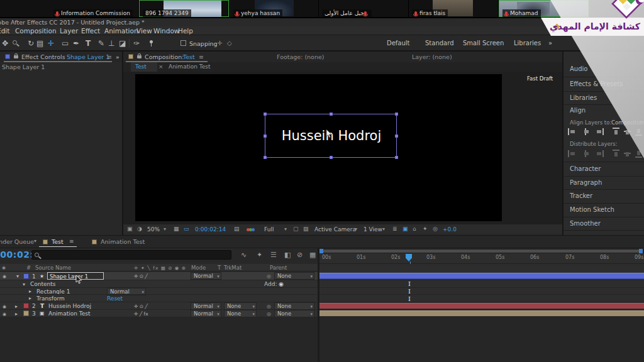  Describe the element at coordinates (233, 268) in the screenshot. I see `column-trkmat: TrkMat` at that location.